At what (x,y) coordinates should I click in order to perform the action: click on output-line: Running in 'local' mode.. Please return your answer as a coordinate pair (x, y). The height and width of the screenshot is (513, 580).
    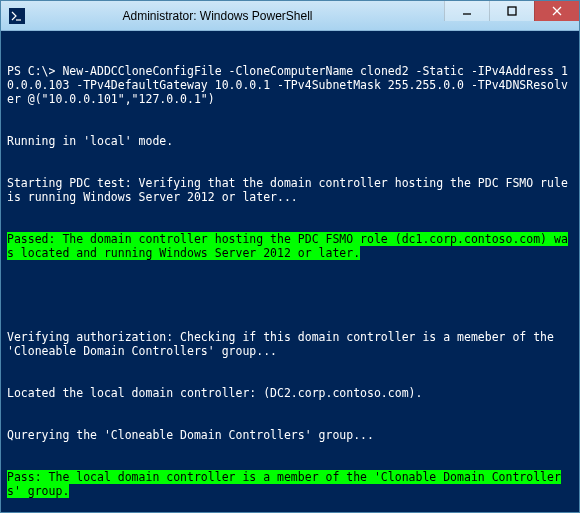
    Looking at the image, I should click on (290, 141).